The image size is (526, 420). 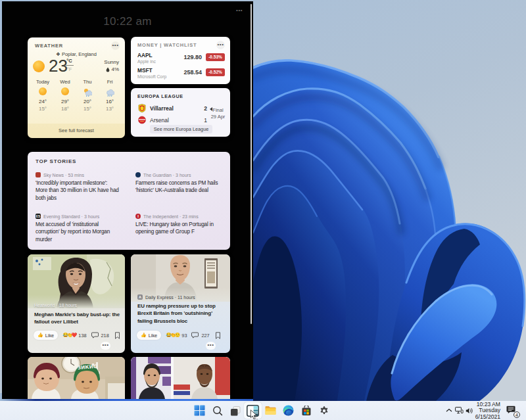 I want to click on daily-express-icon: A, so click(x=140, y=297).